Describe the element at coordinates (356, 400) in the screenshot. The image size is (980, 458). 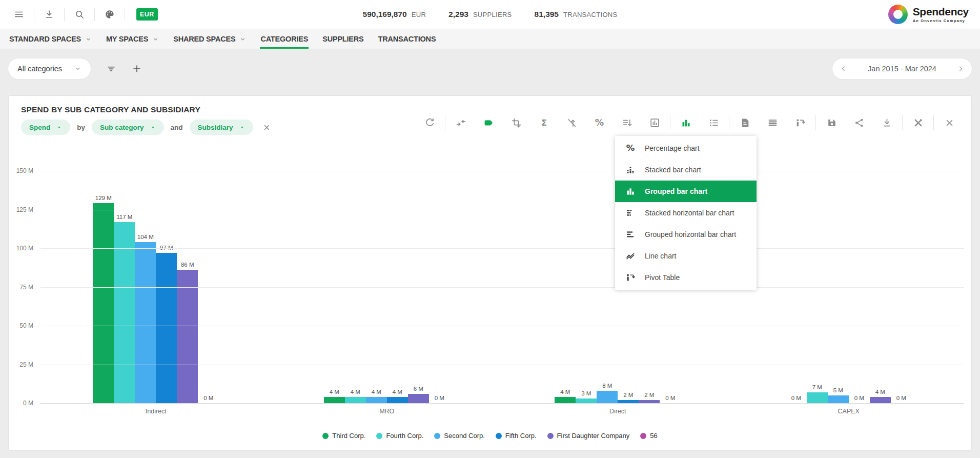
I see `bar-fourth-corp-mro` at that location.